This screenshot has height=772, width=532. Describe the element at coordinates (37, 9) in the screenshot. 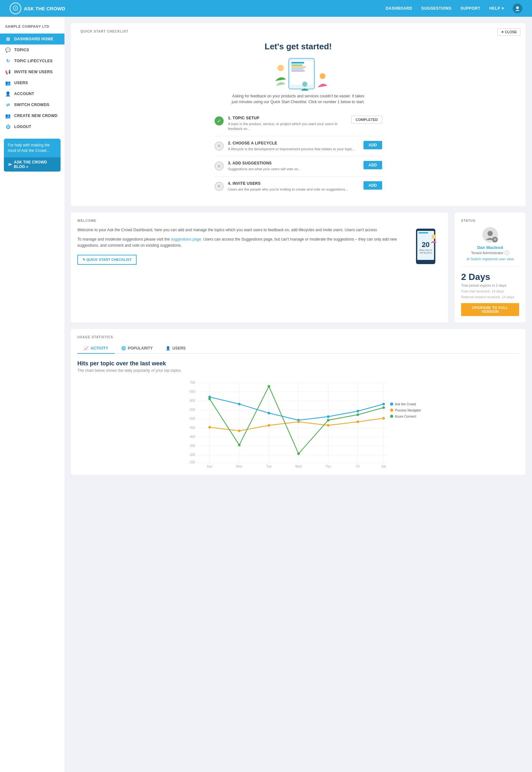

I see `logo: ? ASK THE CROWD` at that location.